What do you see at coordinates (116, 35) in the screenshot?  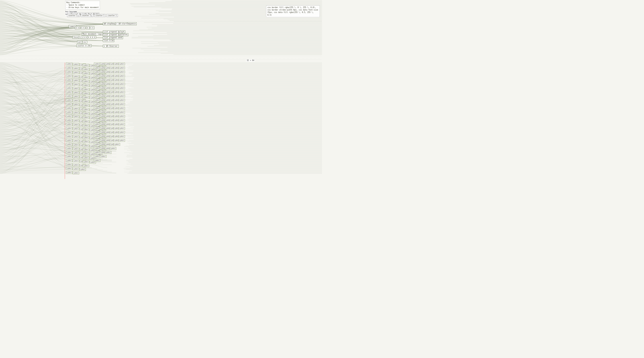 I see `list-prepend-pattern-node: List prepend $pattern%` at bounding box center [116, 35].